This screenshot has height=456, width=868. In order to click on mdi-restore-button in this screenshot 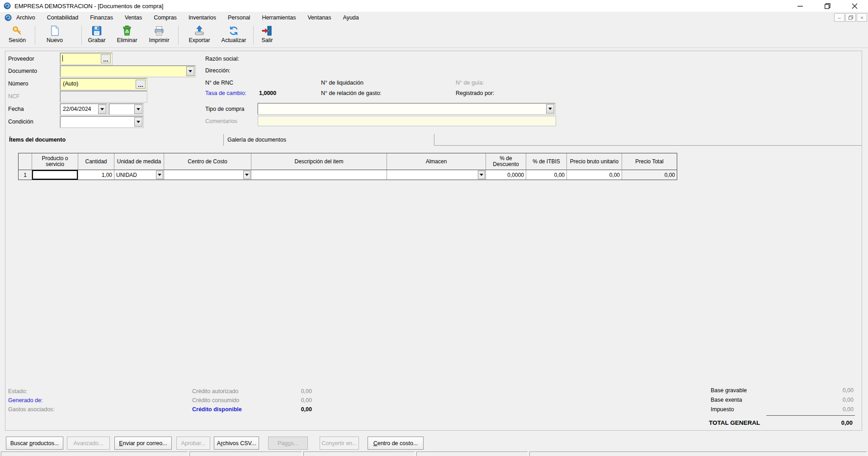, I will do `click(851, 17)`.